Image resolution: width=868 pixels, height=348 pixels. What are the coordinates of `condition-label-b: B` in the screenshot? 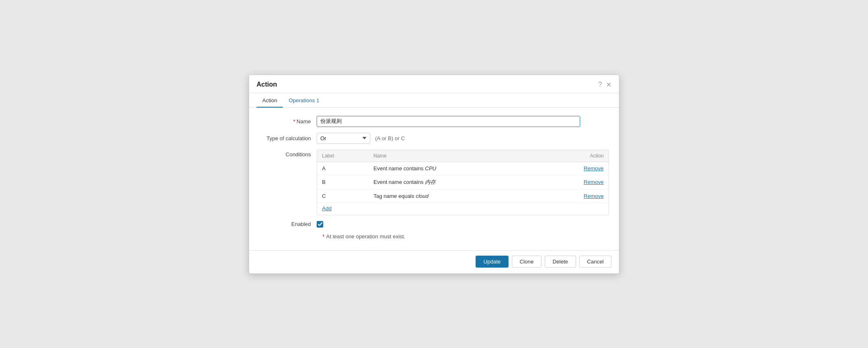 It's located at (343, 182).